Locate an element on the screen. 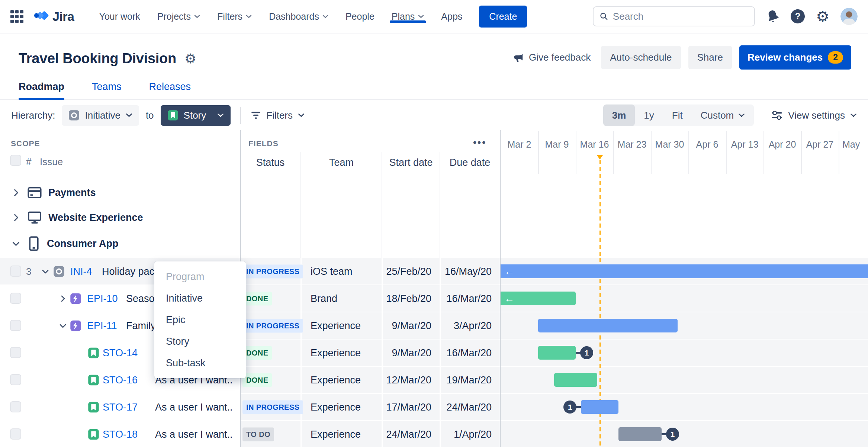 The image size is (868, 447). nav-item-plans: Plans is located at coordinates (408, 16).